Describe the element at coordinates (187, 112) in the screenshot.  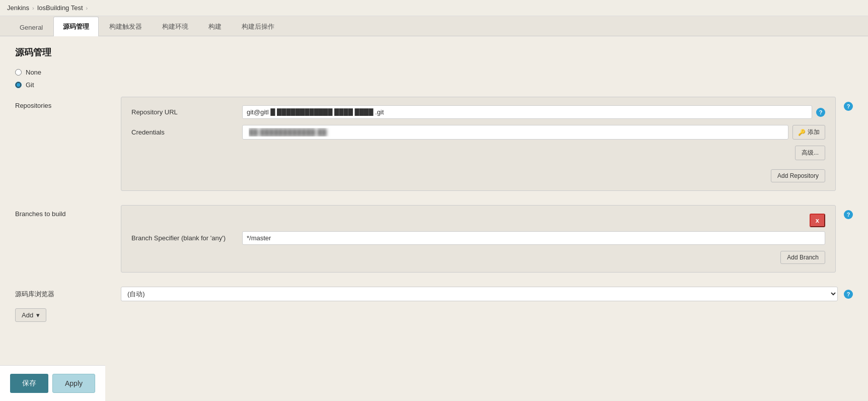
I see `repo-url-label: Repository URL` at that location.